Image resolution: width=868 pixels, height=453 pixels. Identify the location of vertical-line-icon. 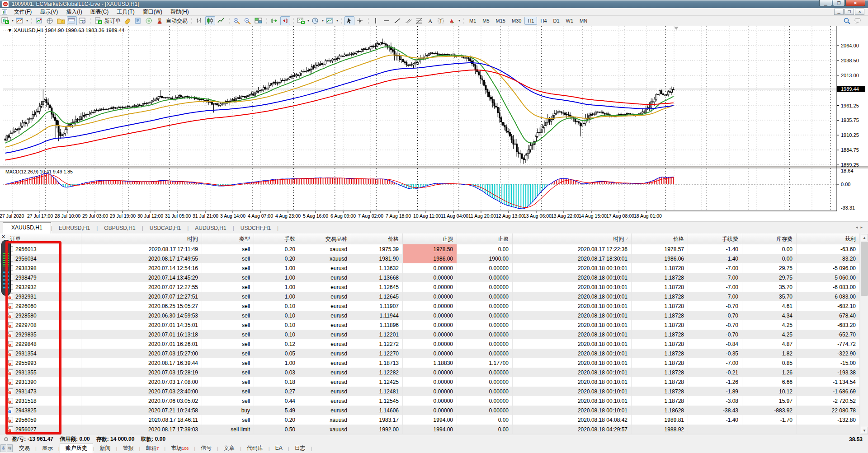
(376, 21).